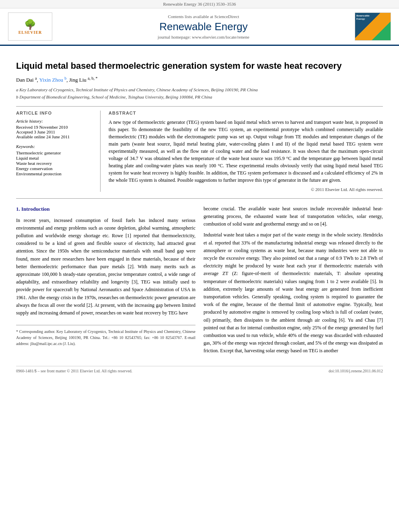 This screenshot has height=532, width=399. Describe the element at coordinates (373, 27) in the screenshot. I see `re-logo: RenewableEnergy` at that location.